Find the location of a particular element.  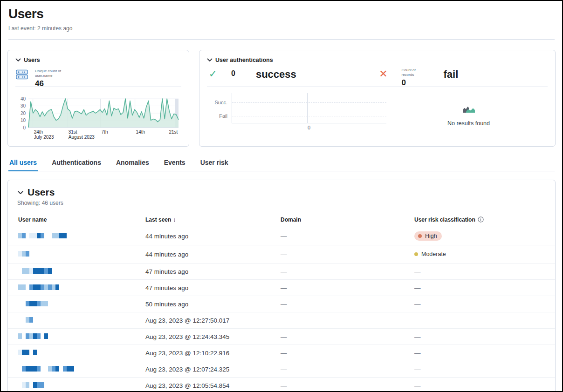

risk-badge: Moderate is located at coordinates (433, 254).